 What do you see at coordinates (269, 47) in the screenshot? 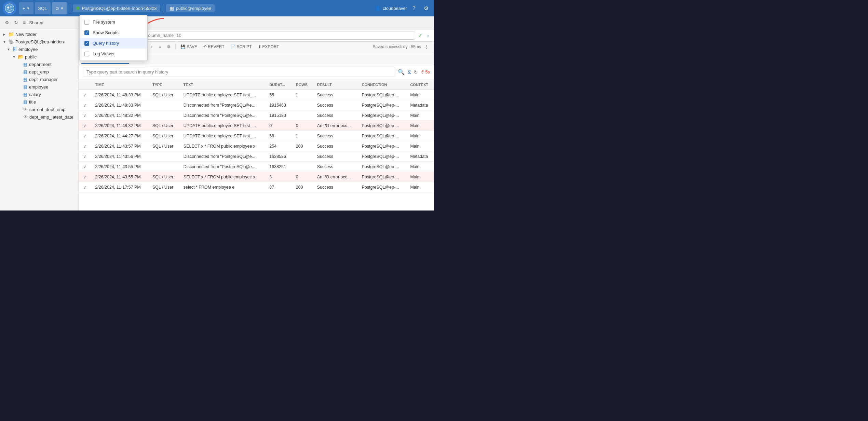
I see `toolbar-export-btn: ⬆ EXPORT` at bounding box center [269, 47].